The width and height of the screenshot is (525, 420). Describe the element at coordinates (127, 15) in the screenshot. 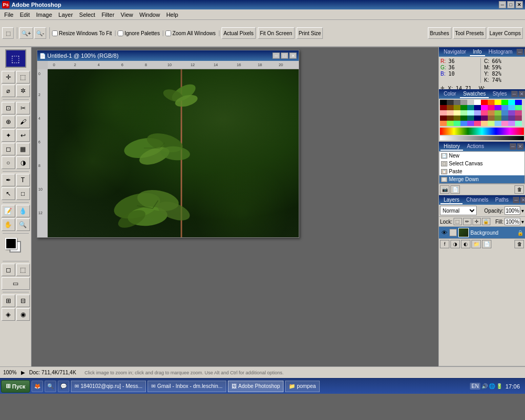

I see `menu-view: View` at that location.